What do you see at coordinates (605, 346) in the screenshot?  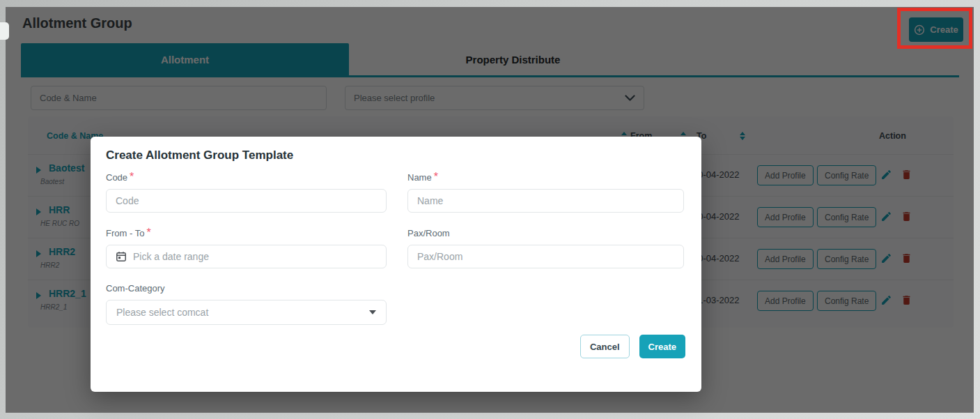 I see `cancel-button: Cancel` at bounding box center [605, 346].